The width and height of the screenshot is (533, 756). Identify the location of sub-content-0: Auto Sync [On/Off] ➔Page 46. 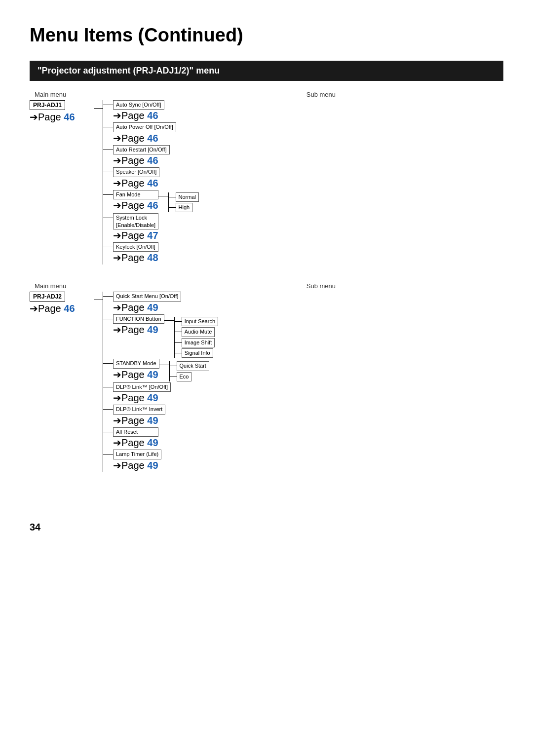
(139, 111).